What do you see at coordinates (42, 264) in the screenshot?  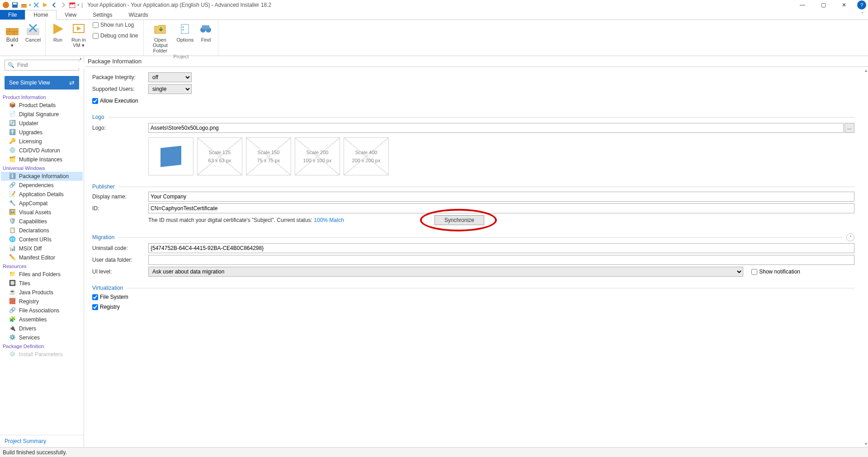 I see `navigation-tree: Product Information 📦Product Details 📄Di…` at bounding box center [42, 264].